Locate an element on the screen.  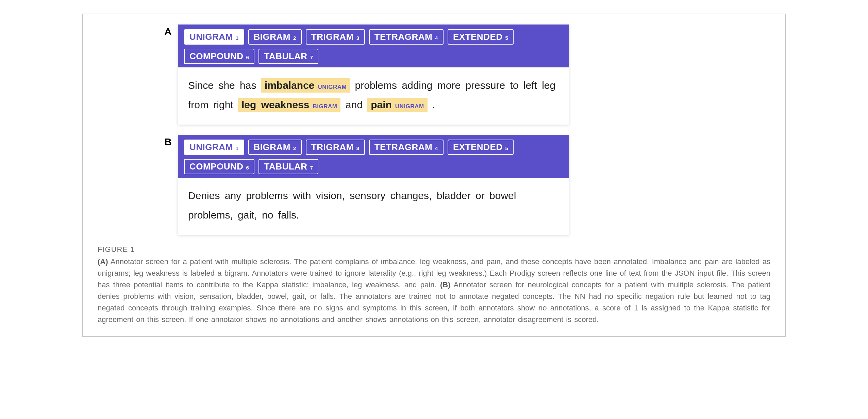
caption-part-b-label: (B) is located at coordinates (446, 285).